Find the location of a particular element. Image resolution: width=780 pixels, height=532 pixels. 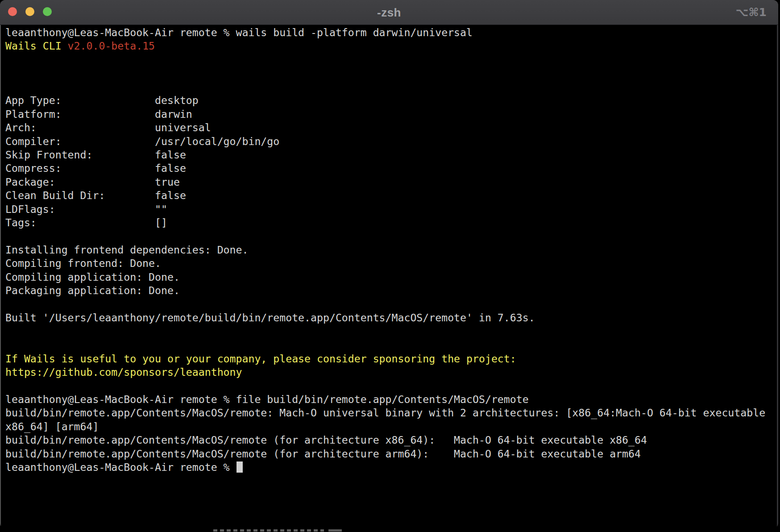

background-window-peek is located at coordinates (390, 530).